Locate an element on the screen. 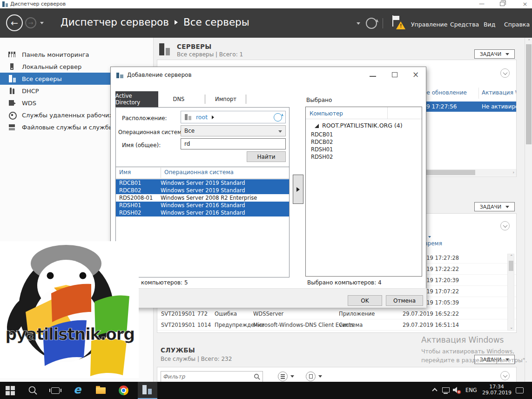 The width and height of the screenshot is (532, 399). search-icon is located at coordinates (257, 377).